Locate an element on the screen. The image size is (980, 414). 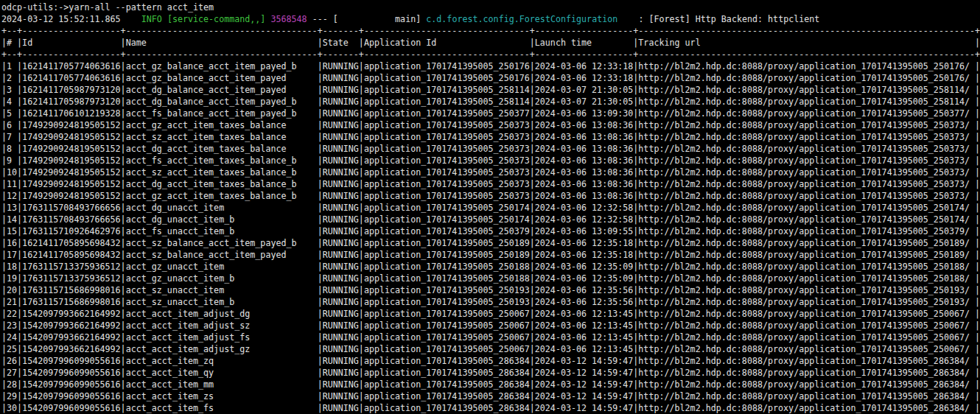
log-logger: c.d.forest.config.ForestConfiguration is located at coordinates (522, 19).